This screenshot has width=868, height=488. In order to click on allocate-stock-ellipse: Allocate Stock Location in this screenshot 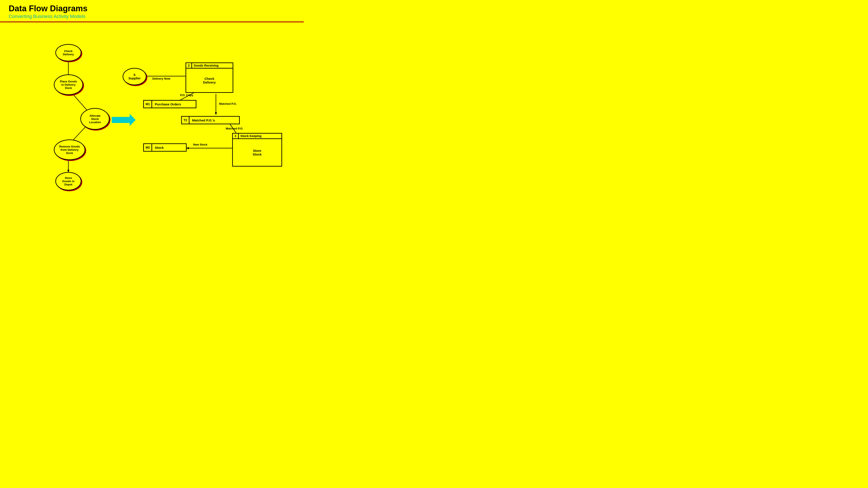, I will do `click(95, 119)`.